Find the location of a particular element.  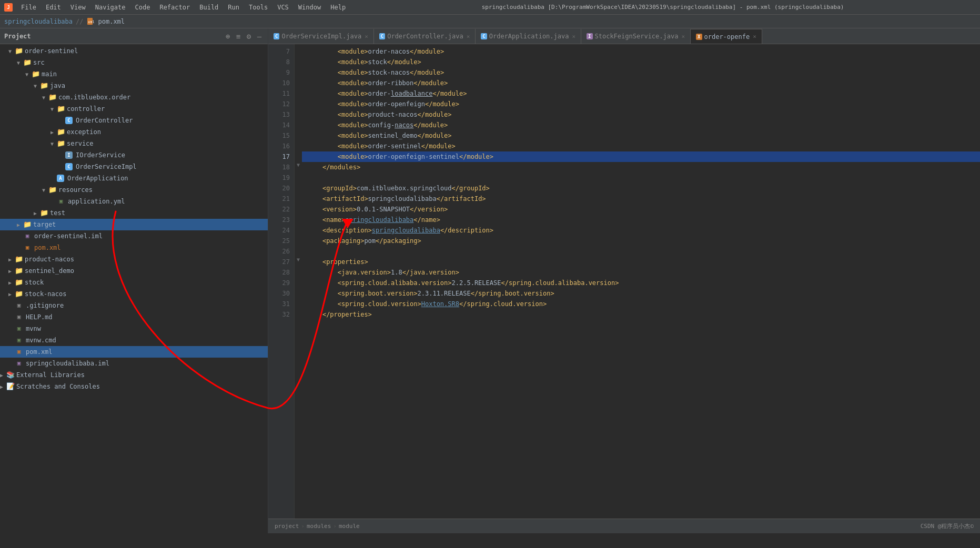

tree-item-pom-xml-root: ▣ pom.xml is located at coordinates (134, 352).